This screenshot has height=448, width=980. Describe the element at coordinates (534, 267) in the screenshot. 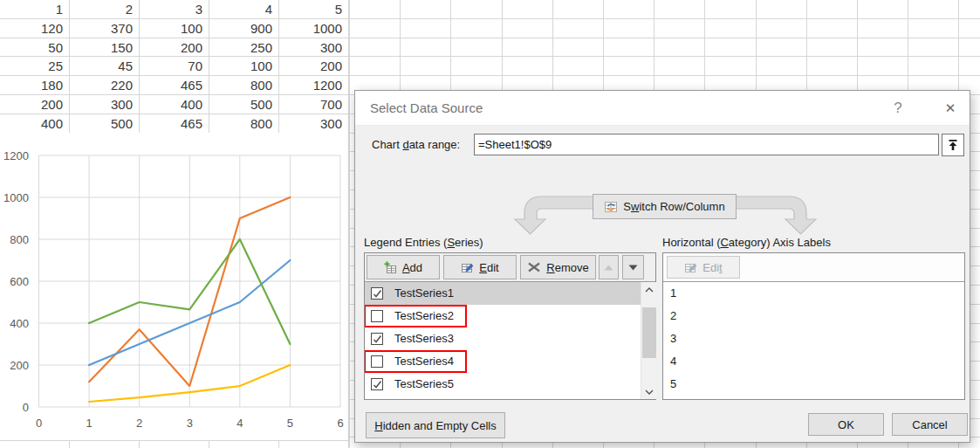

I see `remove-icon` at that location.